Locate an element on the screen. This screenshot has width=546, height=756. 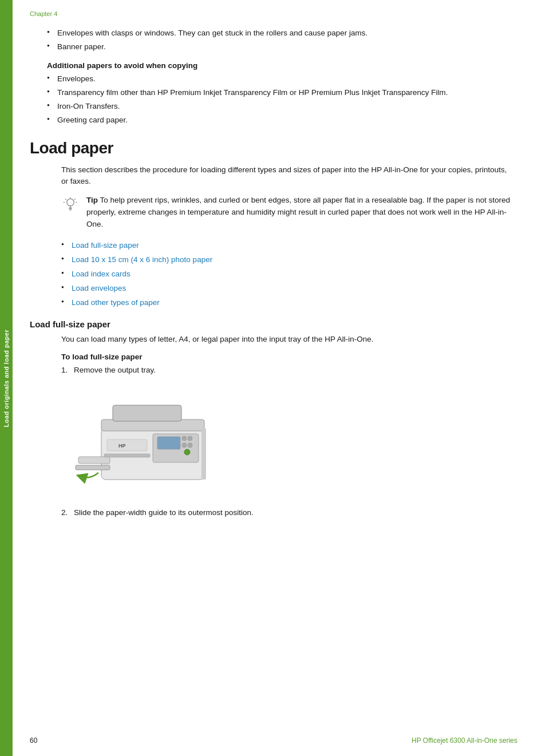
link-other-types: Load other types of paper is located at coordinates (290, 303).